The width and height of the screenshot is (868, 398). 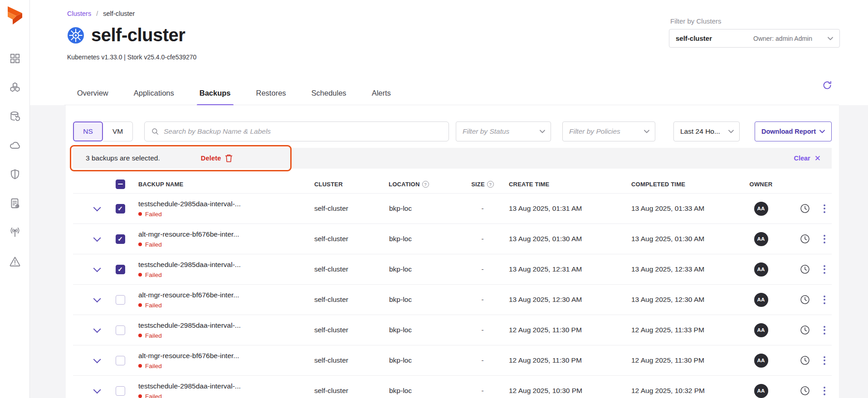 What do you see at coordinates (483, 239) in the screenshot?
I see `size-cell: -` at bounding box center [483, 239].